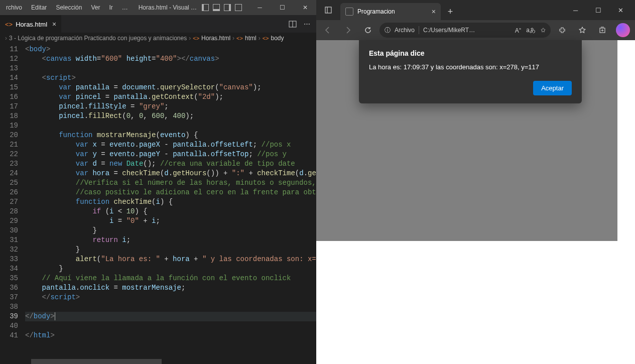 This screenshot has height=364, width=635. I want to click on breadcrumb-html: html, so click(251, 38).